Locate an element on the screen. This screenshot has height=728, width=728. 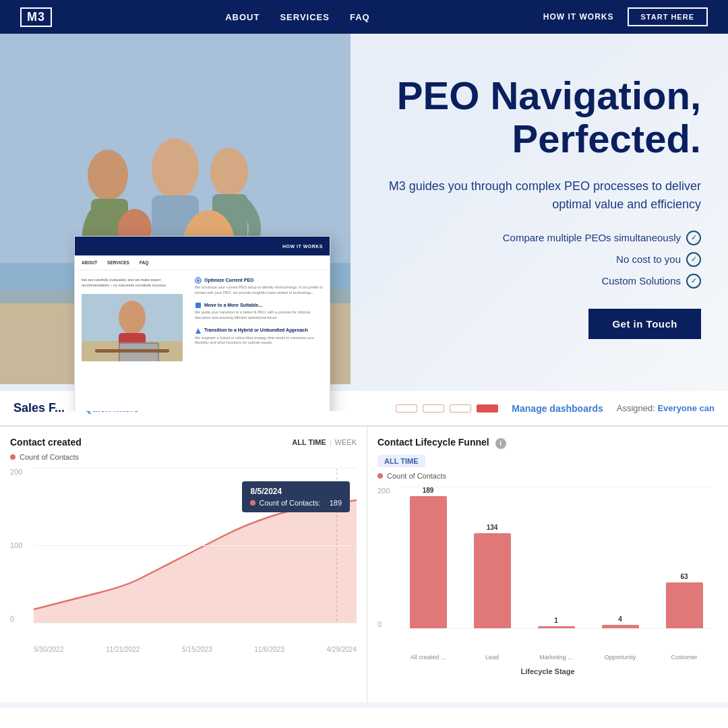
nav-faq: FAQ is located at coordinates (360, 18).